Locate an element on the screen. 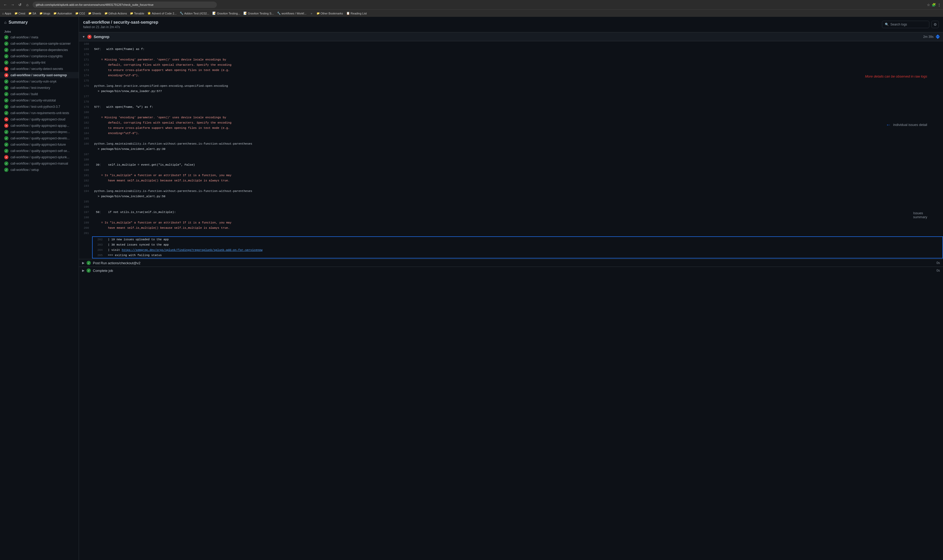 The width and height of the screenshot is (943, 560). line-content: to ensure cross-platform support when op… is located at coordinates (517, 128).